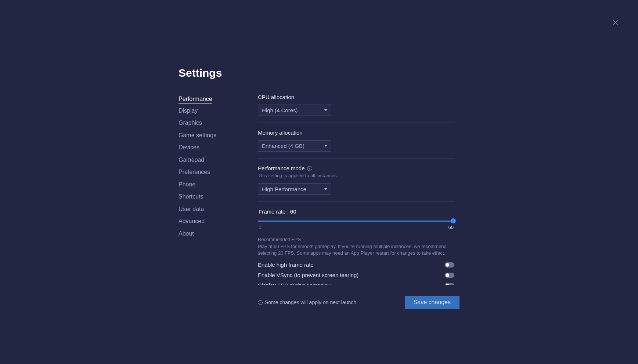 The width and height of the screenshot is (638, 364). What do you see at coordinates (356, 247) in the screenshot?
I see `frame-section: Frame rate : 60 1 60 Recommended FPS Pla…` at bounding box center [356, 247].